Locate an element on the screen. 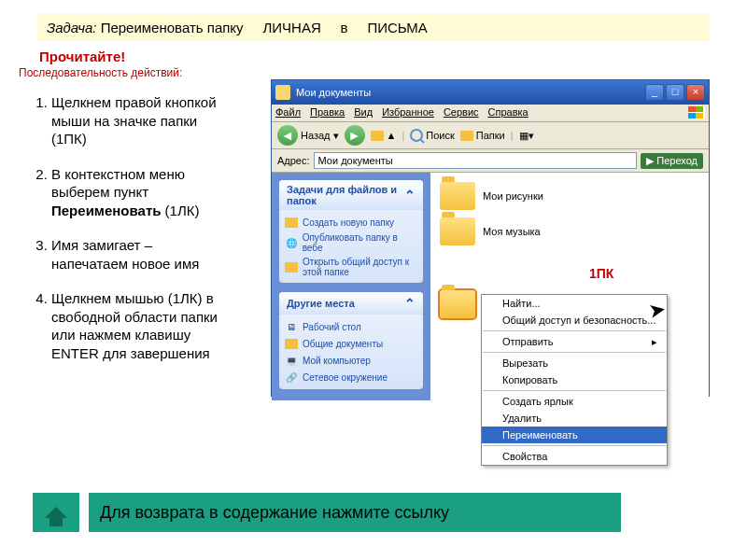 This screenshot has height=560, width=747. forward-button: ► is located at coordinates (355, 135).